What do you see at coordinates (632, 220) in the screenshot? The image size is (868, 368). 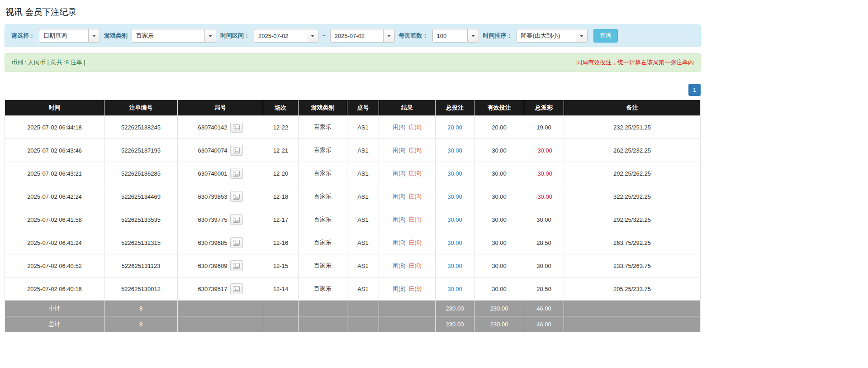 I see `cell-note: 292.25/322.25` at bounding box center [632, 220].